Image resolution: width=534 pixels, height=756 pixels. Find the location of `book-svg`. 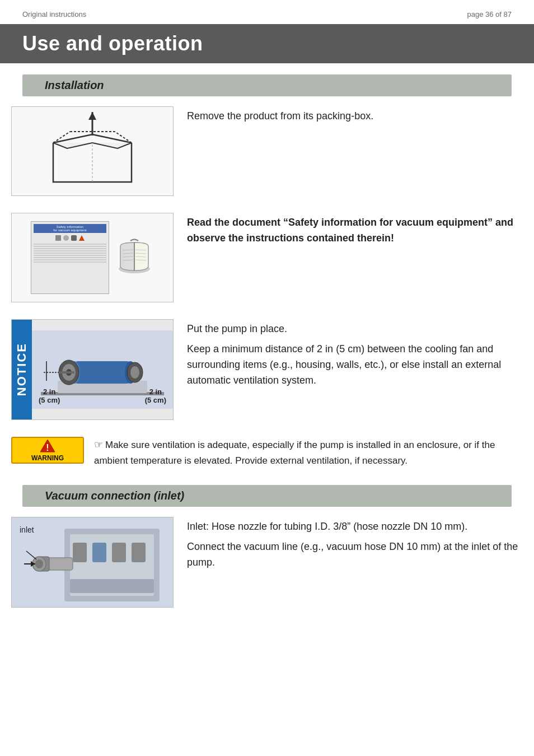

book-svg is located at coordinates (134, 258).